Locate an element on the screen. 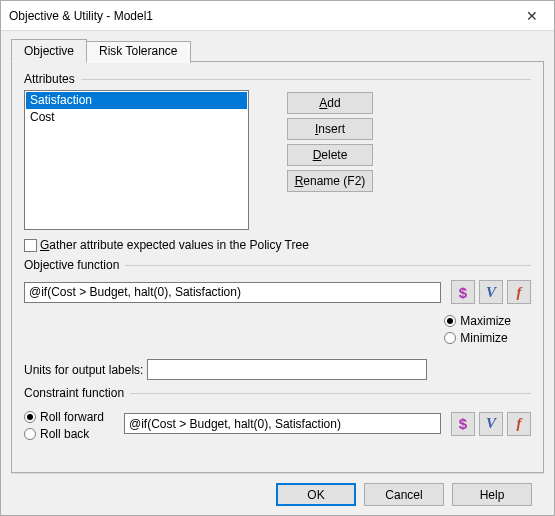 The height and width of the screenshot is (516, 555). add-button: Add is located at coordinates (330, 103).